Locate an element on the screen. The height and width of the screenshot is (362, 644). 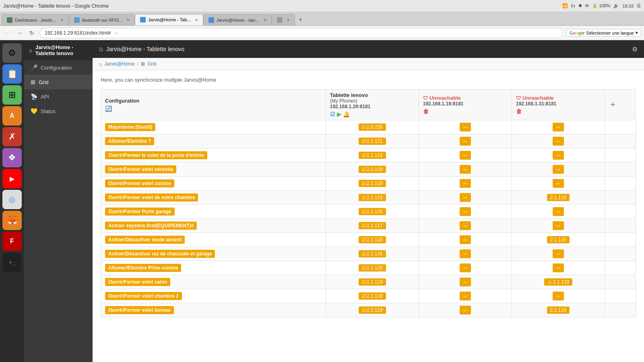
col-header-tablette: Tablette lenovo (My Phones) 192.168.1.29… is located at coordinates (372, 105).